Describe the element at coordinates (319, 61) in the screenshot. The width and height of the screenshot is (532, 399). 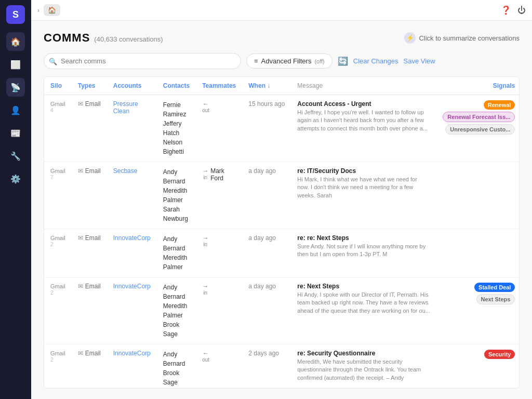
I see `filter-status: (off)` at that location.